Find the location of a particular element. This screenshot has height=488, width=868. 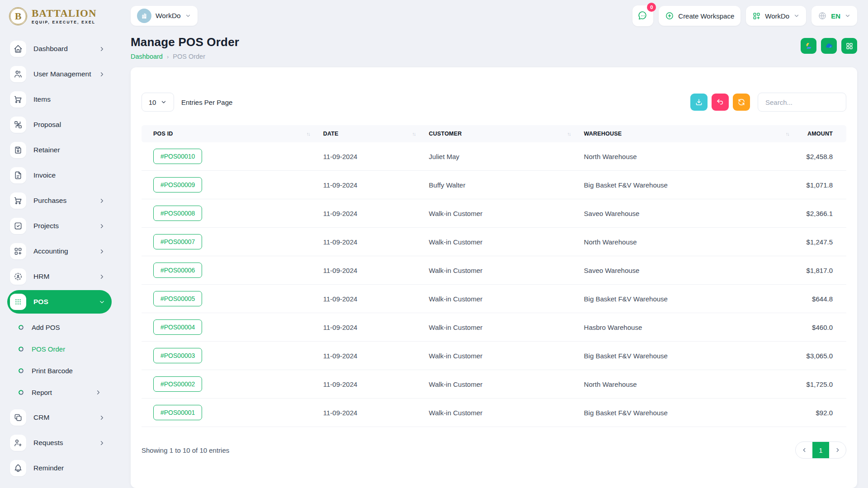

amount-cell: $644.8 is located at coordinates (822, 299).